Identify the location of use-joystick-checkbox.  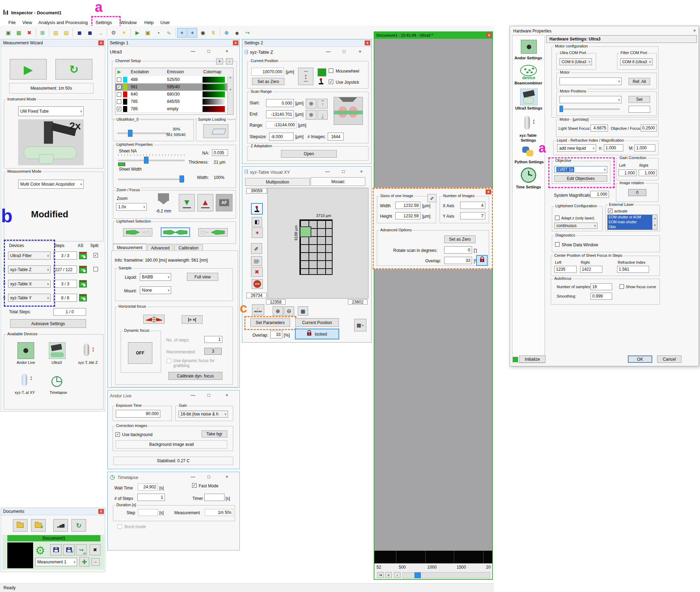
(331, 82).